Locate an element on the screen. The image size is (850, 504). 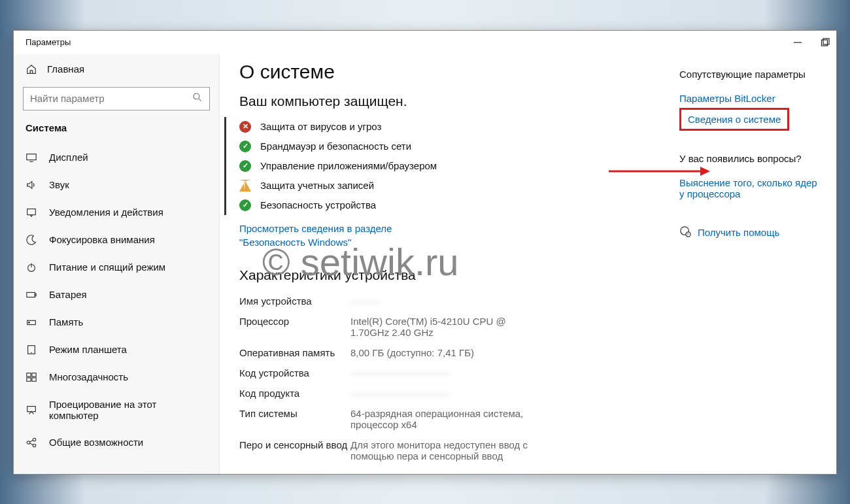
storage-icon is located at coordinates (31, 322).